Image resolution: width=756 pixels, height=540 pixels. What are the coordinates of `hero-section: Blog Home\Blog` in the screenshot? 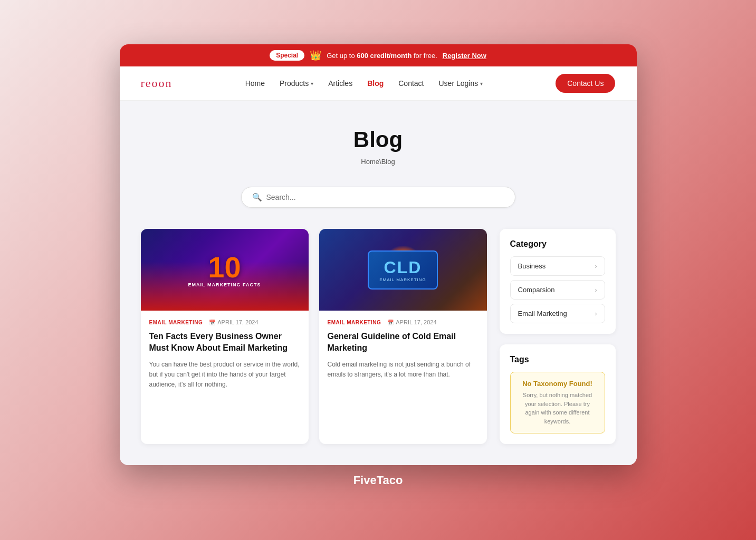 It's located at (378, 141).